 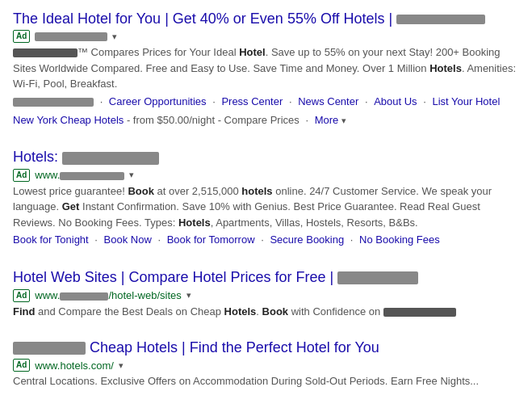 I want to click on result-4-desc: Central Locations. Exclusive Offers on A…, so click(x=266, y=381).